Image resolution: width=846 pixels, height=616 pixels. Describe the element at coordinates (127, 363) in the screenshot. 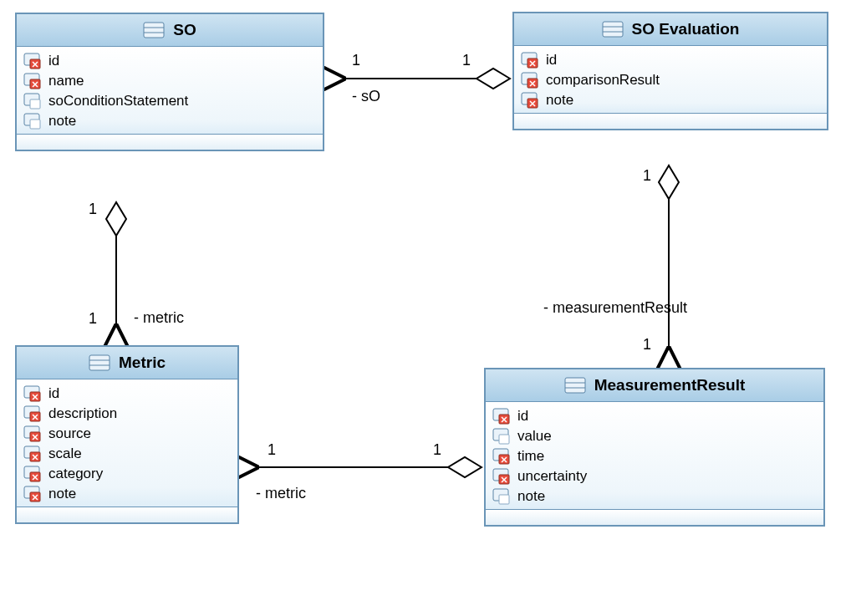

I see `class-title: Metric` at that location.